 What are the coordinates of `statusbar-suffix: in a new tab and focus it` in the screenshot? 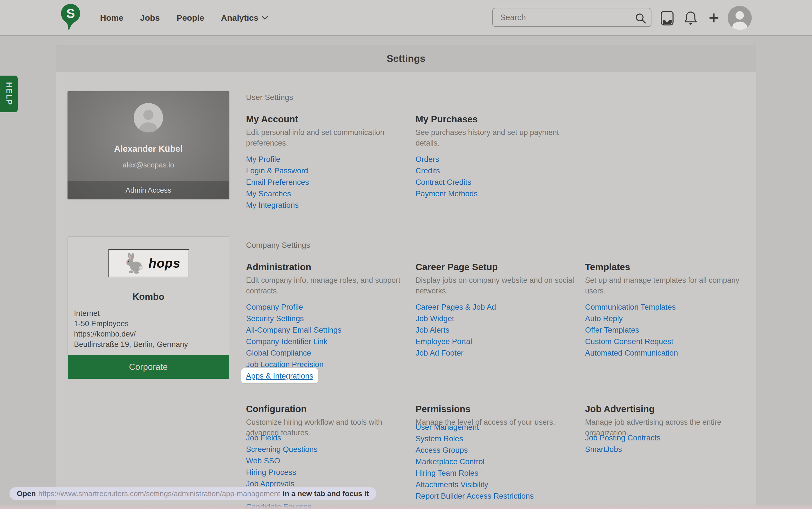 It's located at (326, 494).